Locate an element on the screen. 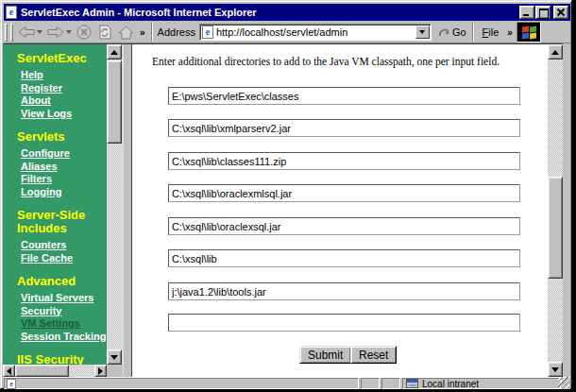 The height and width of the screenshot is (392, 576). nav-section-iis-security: IIS Security is located at coordinates (55, 359).